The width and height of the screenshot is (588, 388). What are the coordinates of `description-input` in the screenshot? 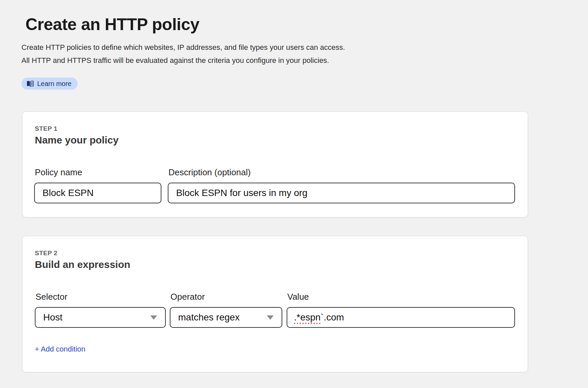 It's located at (342, 193).